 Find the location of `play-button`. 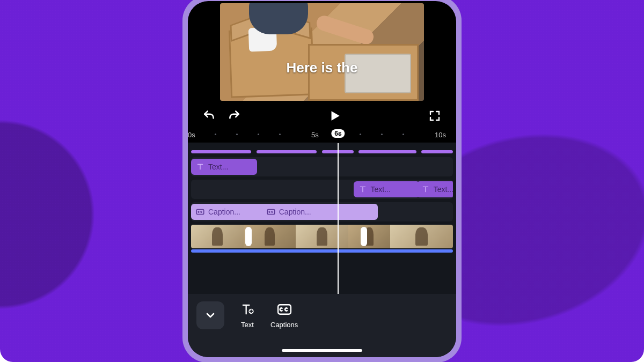

play-button is located at coordinates (334, 116).